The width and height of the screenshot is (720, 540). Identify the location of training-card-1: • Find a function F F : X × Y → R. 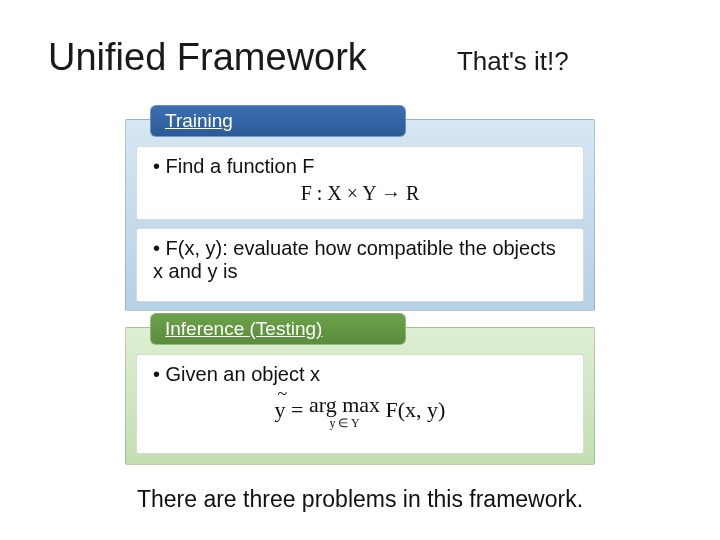
(360, 183).